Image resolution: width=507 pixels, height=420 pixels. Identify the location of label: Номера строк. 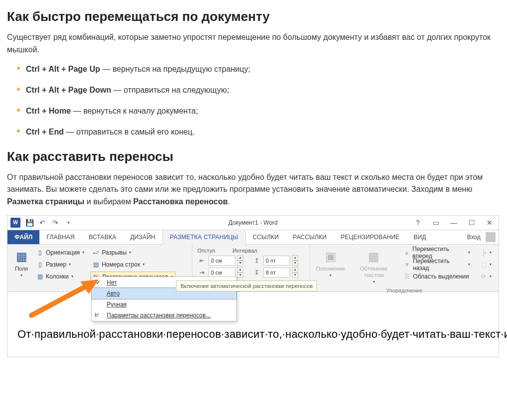
(121, 265).